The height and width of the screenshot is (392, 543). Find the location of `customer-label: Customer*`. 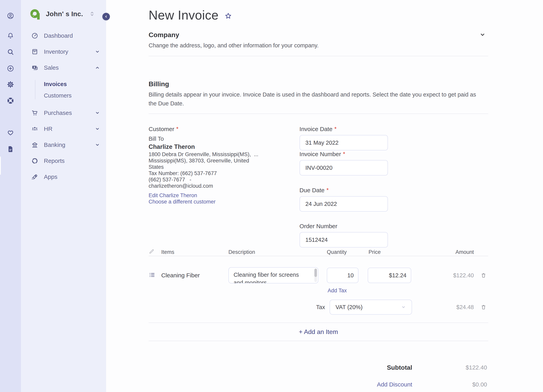

customer-label: Customer* is located at coordinates (224, 129).